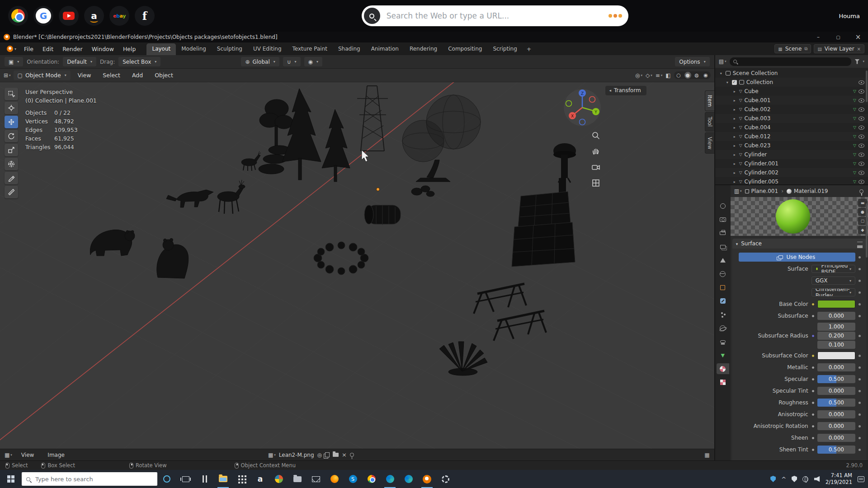 This screenshot has height=488, width=868. What do you see at coordinates (792, 145) in the screenshot?
I see `outliner-row-cube023: ▸▽Cube.023▽` at bounding box center [792, 145].